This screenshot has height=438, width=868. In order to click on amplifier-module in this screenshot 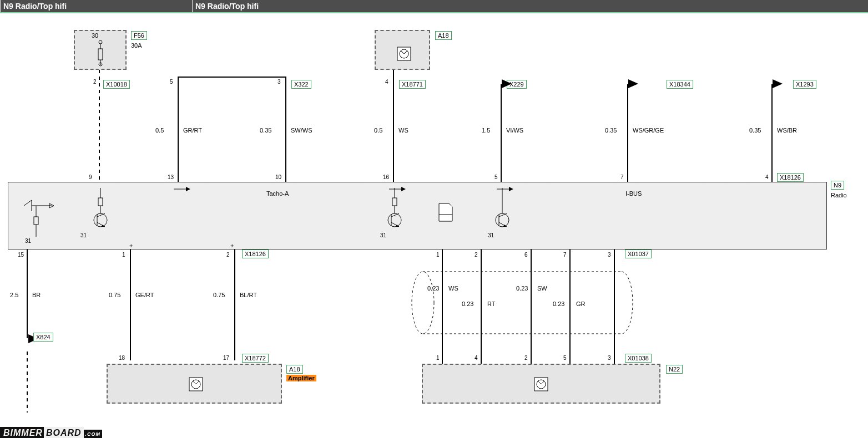, I will do `click(194, 384)`.